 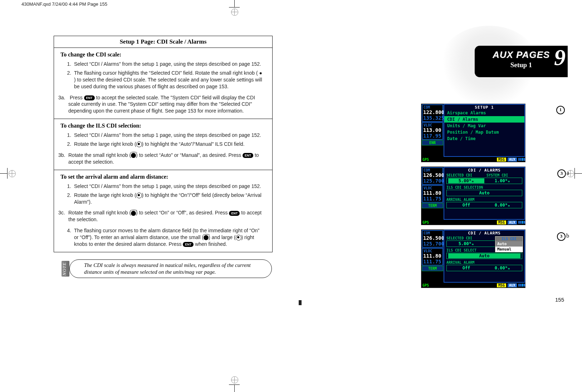 I want to click on crop-mark-top, so click(x=234, y=7).